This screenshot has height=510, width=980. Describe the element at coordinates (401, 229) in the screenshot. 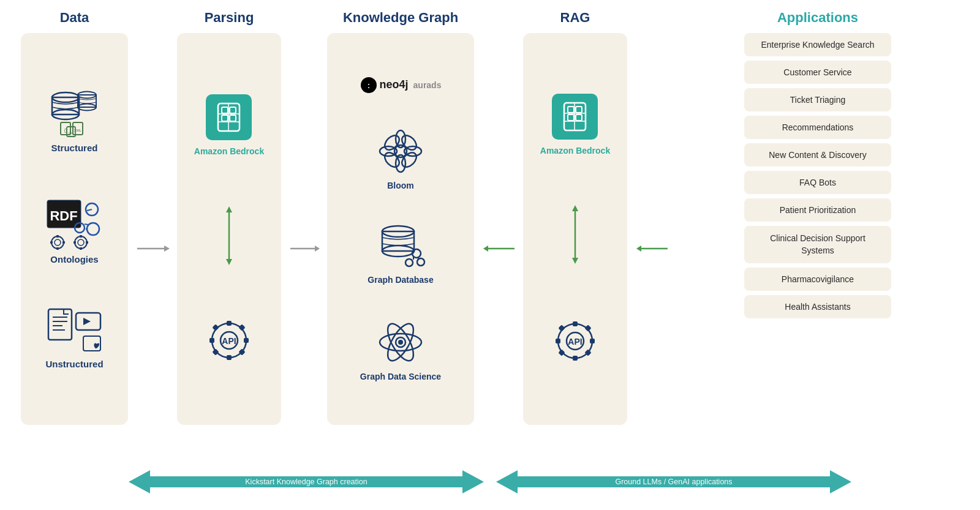

I see `kg-panel: : neo4j aurads` at that location.